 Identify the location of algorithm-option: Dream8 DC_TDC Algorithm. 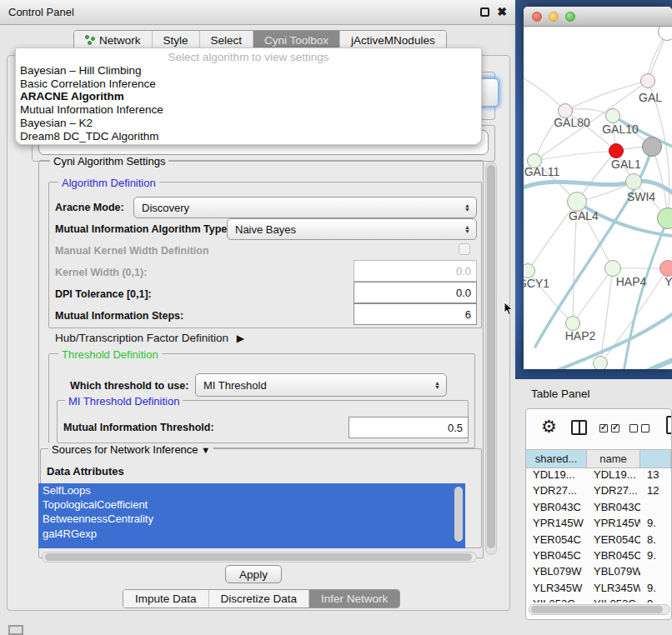
(248, 137).